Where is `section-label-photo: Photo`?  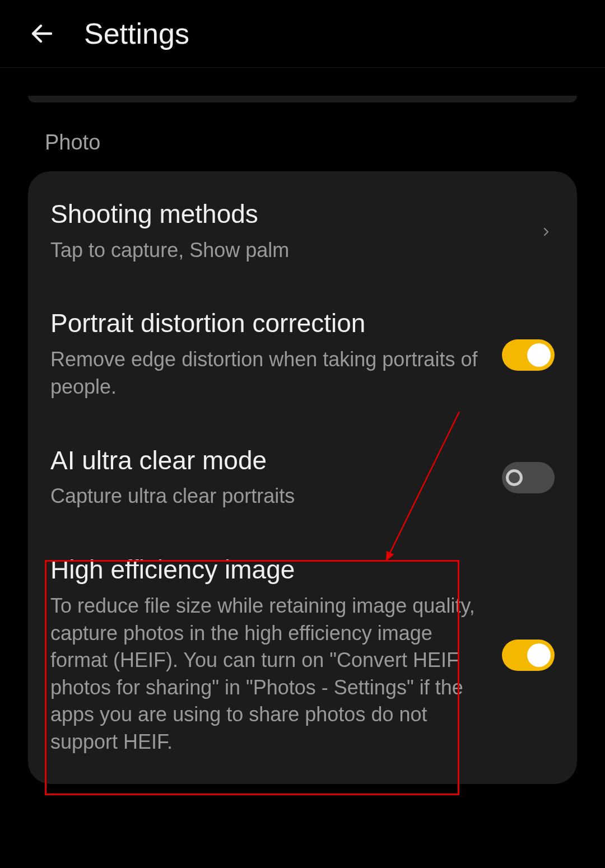 section-label-photo: Photo is located at coordinates (311, 142).